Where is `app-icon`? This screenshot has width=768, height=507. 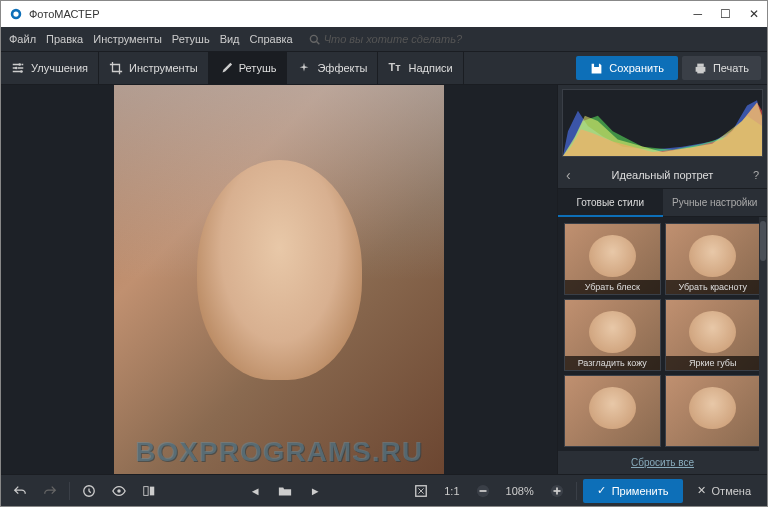 app-icon is located at coordinates (16, 14).